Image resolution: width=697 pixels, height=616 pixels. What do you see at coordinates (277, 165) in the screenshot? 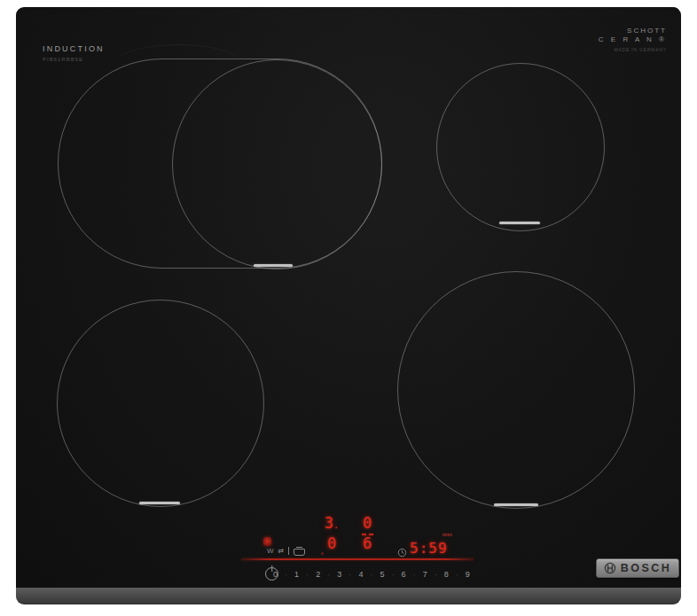
I see `flex-zone-circle-outline` at bounding box center [277, 165].